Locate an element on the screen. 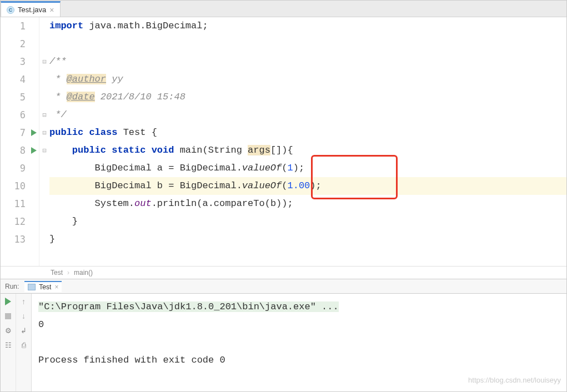 The image size is (567, 392). gutter-line: 1 is located at coordinates (13, 26).